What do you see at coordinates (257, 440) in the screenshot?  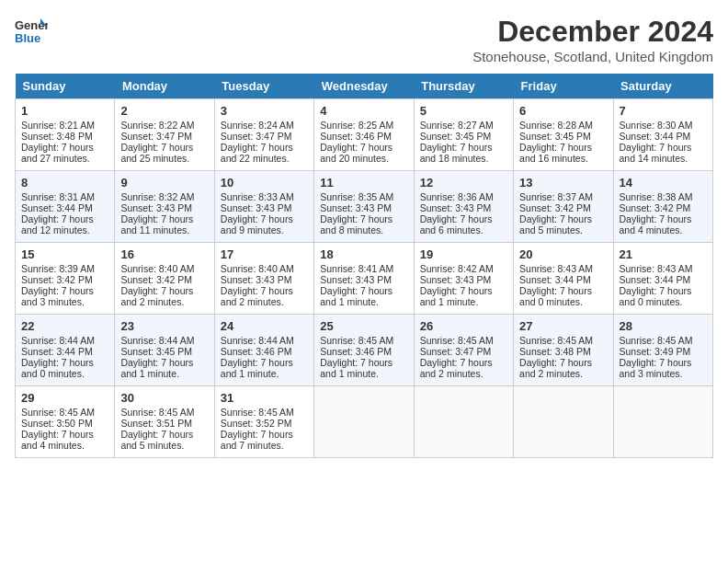 I see `daylight-text: Daylight: 7 hours and 7 minutes.` at bounding box center [257, 440].